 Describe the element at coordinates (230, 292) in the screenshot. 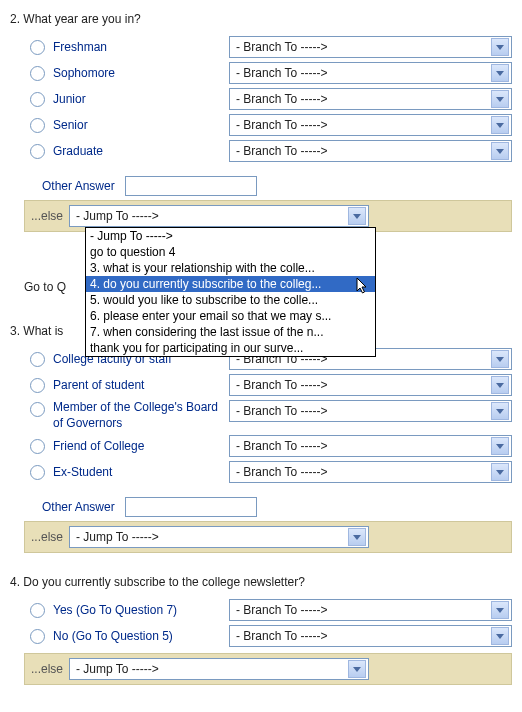

I see `jump-dropdown-list: - Jump To -----> go to question 4 3. wha…` at that location.